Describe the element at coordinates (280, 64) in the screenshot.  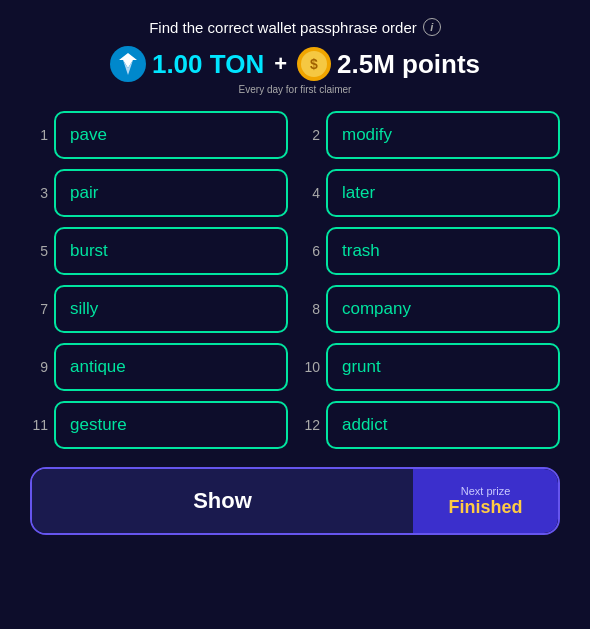
I see `plus-sign: +` at that location.